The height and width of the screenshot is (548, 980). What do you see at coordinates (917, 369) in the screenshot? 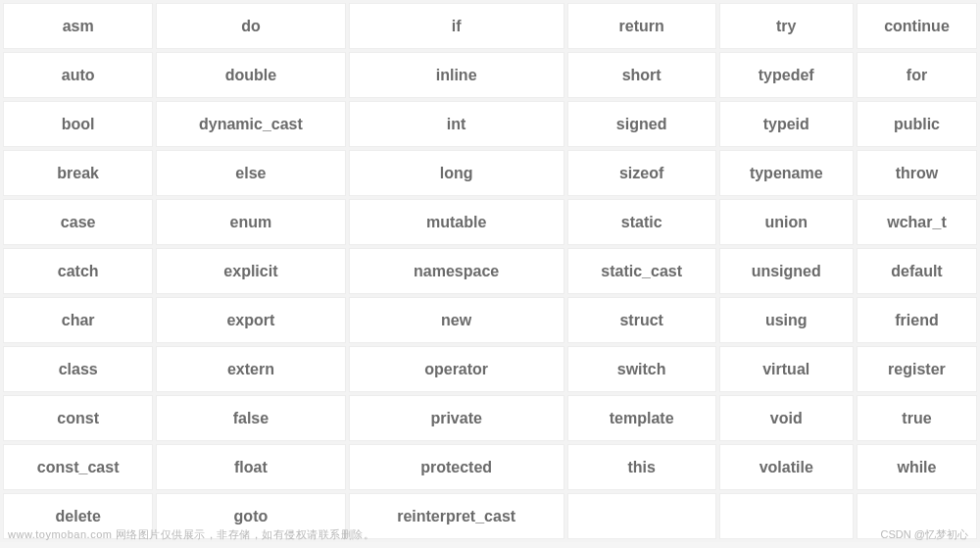
I see `keyword-cell: register` at bounding box center [917, 369].